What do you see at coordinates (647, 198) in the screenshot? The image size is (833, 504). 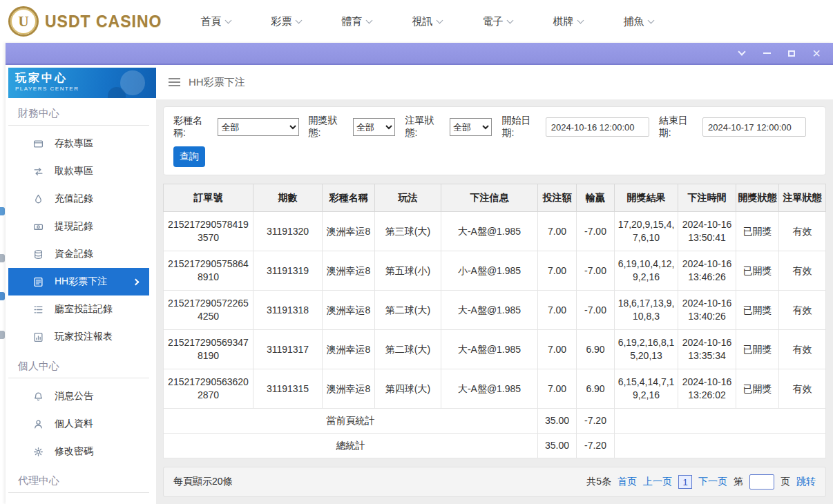 I see `column-header: 開獎結果` at bounding box center [647, 198].